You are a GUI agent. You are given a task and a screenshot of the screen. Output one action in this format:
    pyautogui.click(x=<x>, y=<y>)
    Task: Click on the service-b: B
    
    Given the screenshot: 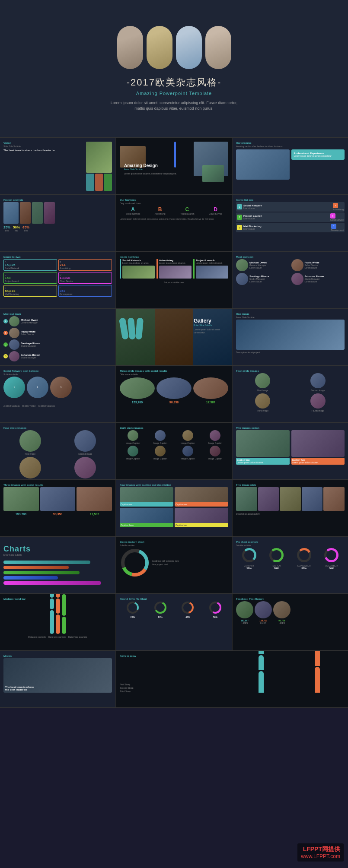 What is the action you would take?
    pyautogui.click(x=160, y=209)
    